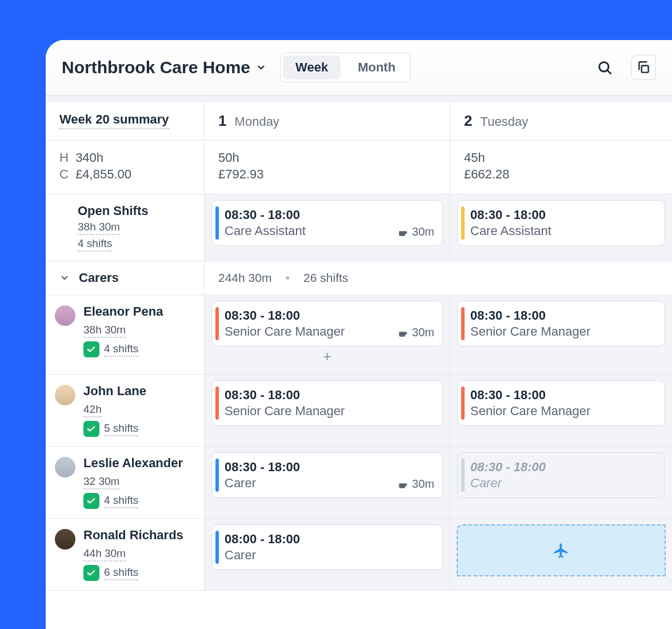 Image resolution: width=672 pixels, height=629 pixels. Describe the element at coordinates (327, 324) in the screenshot. I see `shift-card: 08:30 - 18:00 Senior Care Manager 30m` at that location.